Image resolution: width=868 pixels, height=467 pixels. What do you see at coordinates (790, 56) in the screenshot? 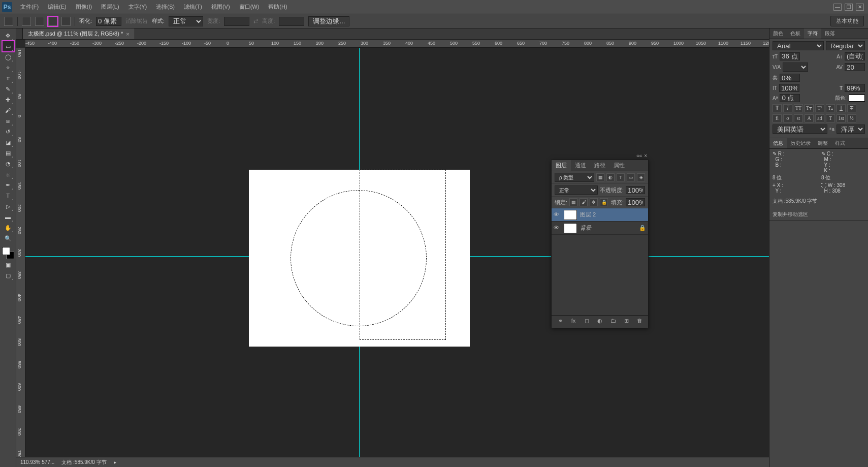
I see `font-size-input` at bounding box center [790, 56].